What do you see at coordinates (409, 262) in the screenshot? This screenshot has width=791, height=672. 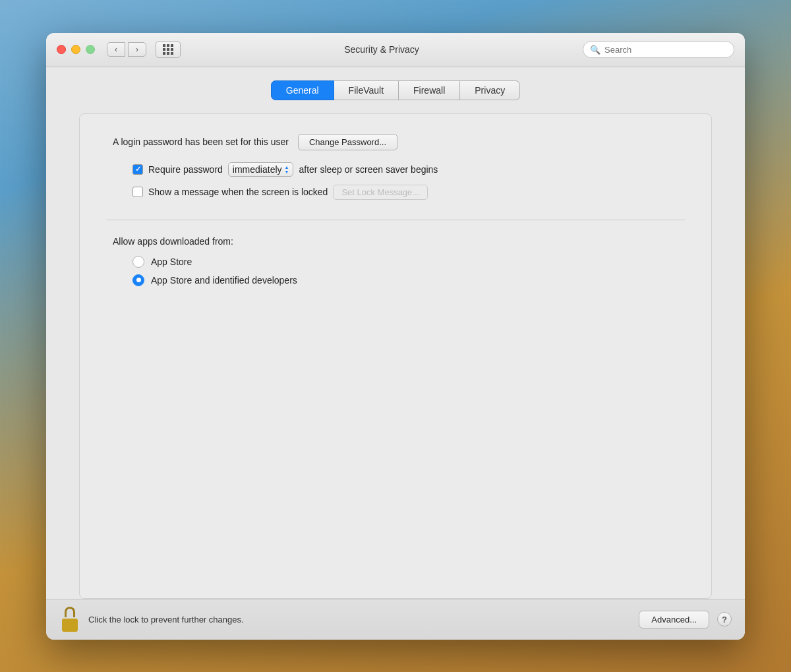 I see `radio-row-app-store: App Store` at bounding box center [409, 262].